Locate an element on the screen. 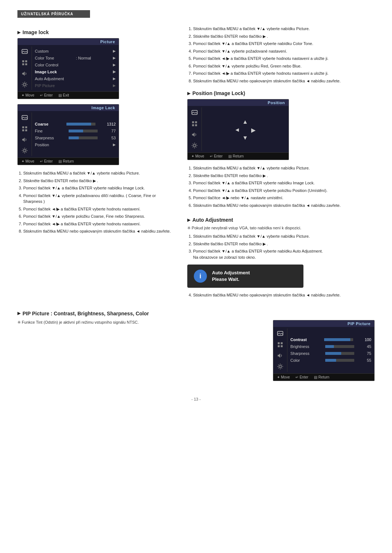 This screenshot has width=392, height=553. position-menu-body: ▲ ◄ ▶ ▼ is located at coordinates (238, 129).